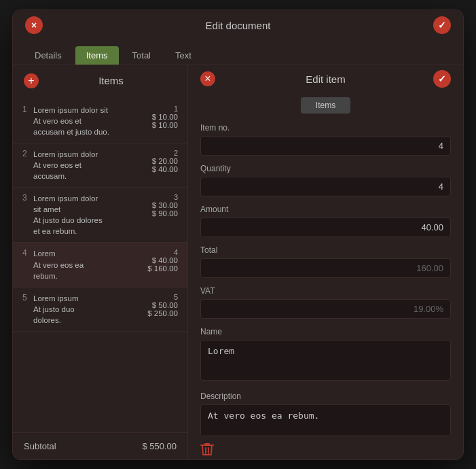  Describe the element at coordinates (326, 79) in the screenshot. I see `right-panel-header: × Edit item ✓` at that location.